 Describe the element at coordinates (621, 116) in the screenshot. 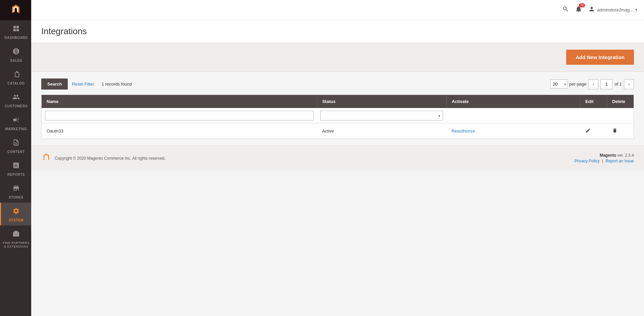

I see `filter-delete-cell` at that location.